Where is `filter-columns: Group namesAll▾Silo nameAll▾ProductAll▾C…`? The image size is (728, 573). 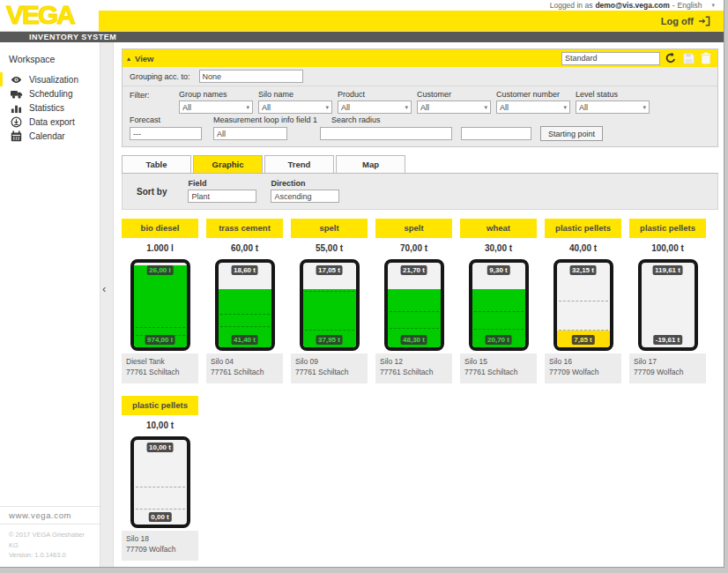 filter-columns: Group namesAll▾Silo nameAll▾ProductAll▾C… is located at coordinates (417, 102).